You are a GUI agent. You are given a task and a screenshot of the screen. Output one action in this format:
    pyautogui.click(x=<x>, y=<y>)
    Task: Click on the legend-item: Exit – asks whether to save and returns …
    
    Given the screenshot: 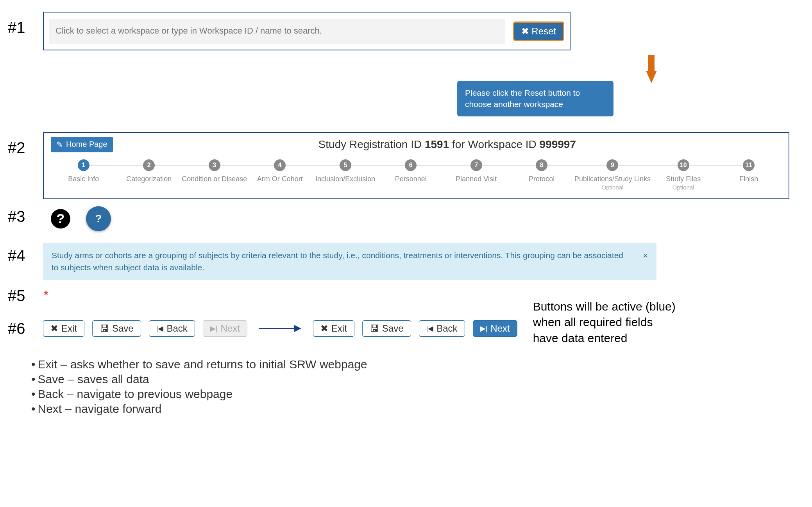 What is the action you would take?
    pyautogui.click(x=418, y=364)
    